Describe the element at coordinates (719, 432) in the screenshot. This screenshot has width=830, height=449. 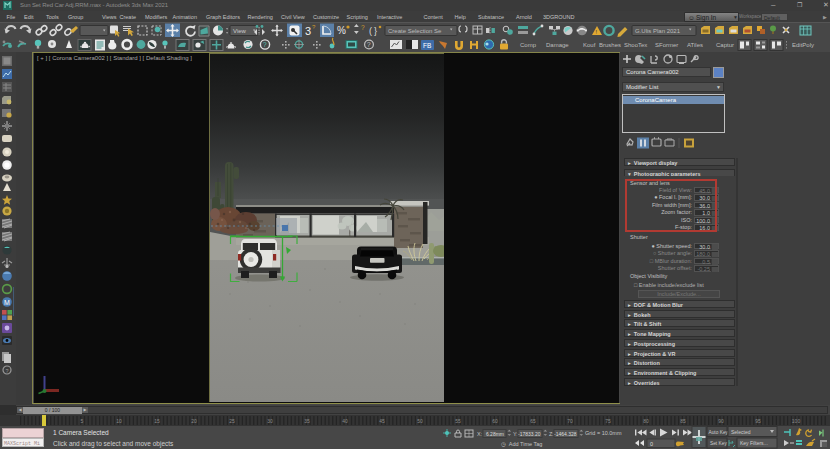
I see `svg-text: Auto Key` at that location.